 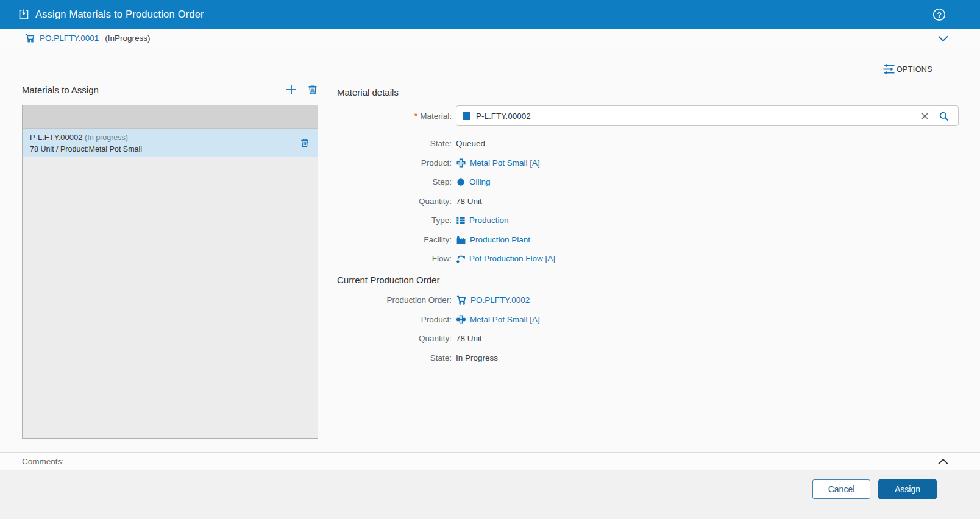 I want to click on flow-link: Pot Production Flow [A], so click(x=512, y=258).